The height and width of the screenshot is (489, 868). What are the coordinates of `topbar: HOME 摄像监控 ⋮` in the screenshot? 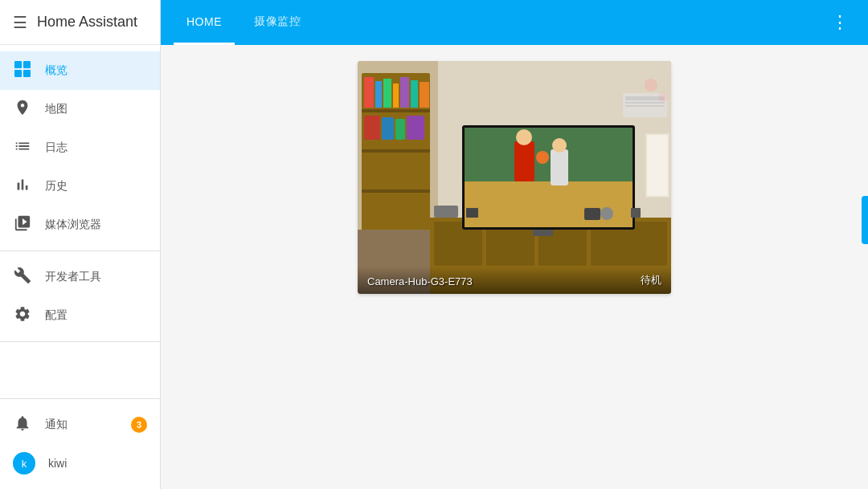 It's located at (514, 22).